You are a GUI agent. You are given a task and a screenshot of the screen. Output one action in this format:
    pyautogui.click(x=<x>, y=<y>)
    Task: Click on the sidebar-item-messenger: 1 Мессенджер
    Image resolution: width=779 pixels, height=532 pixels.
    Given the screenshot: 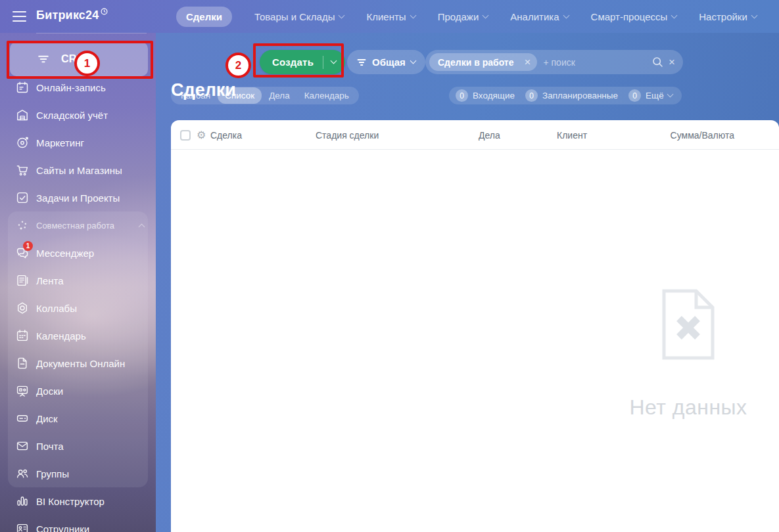 What is the action you would take?
    pyautogui.click(x=78, y=253)
    